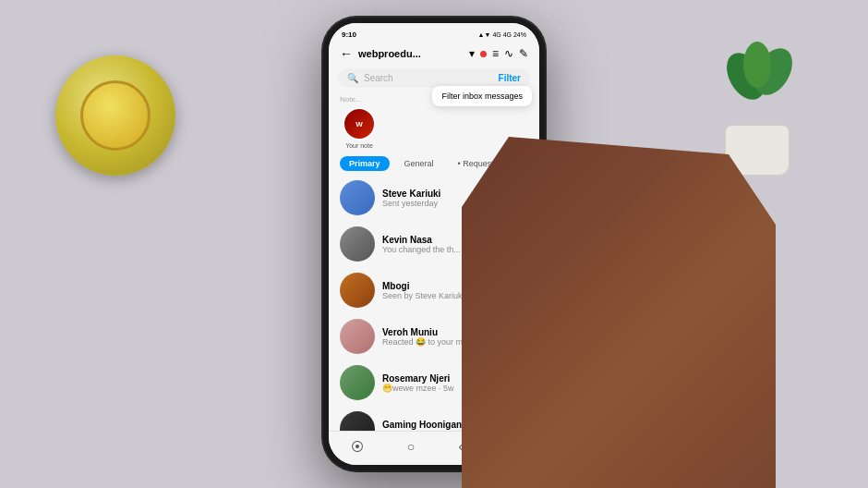 This screenshot has height=488, width=868. What do you see at coordinates (419, 164) in the screenshot?
I see `tab-general: General` at bounding box center [419, 164].